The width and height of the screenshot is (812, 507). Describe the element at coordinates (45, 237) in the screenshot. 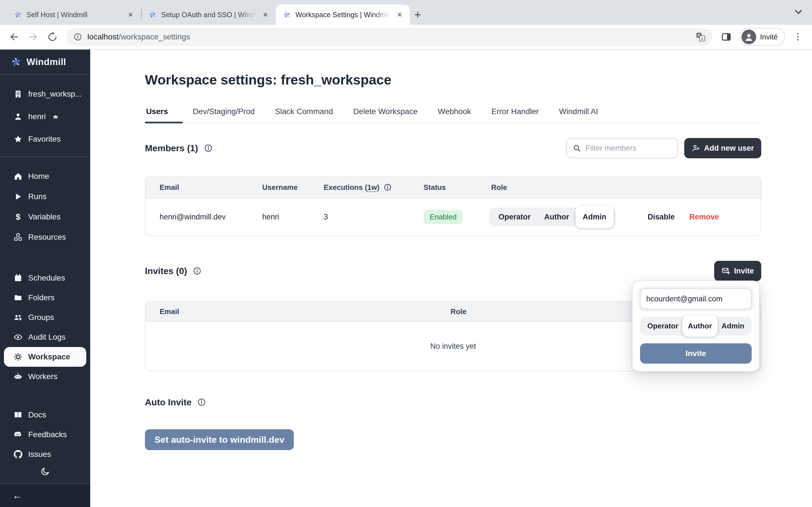

I see `sidebar-item-resources: Resources` at that location.